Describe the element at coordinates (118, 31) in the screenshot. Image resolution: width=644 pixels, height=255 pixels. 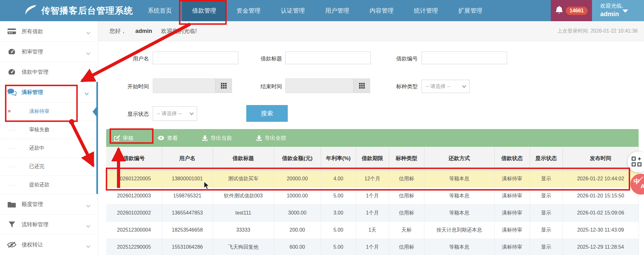
I see `greeting-prefix: 您好，` at that location.